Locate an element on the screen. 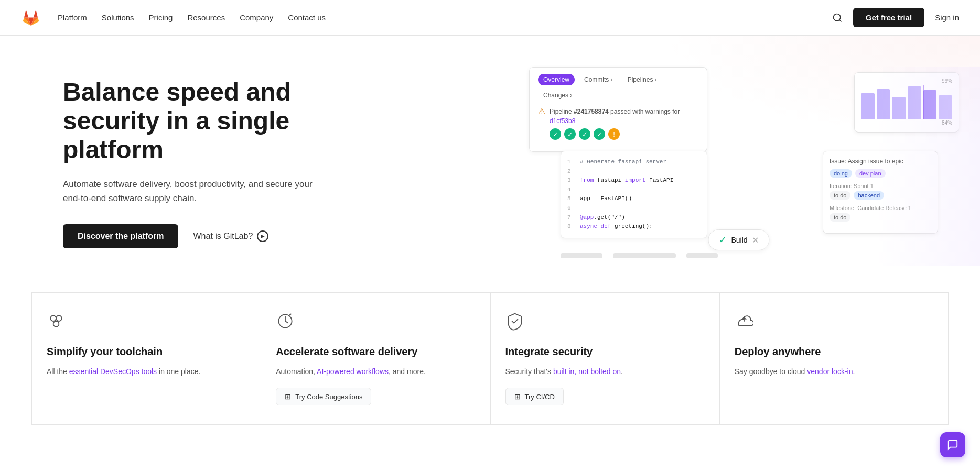  nav-solutions: Solutions is located at coordinates (118, 18).